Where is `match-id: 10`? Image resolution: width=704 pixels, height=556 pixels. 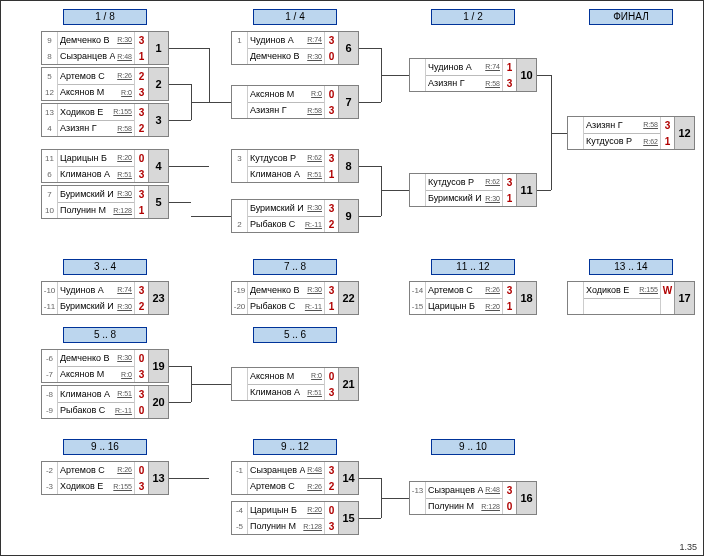
match-id: 10 is located at coordinates (526, 75).